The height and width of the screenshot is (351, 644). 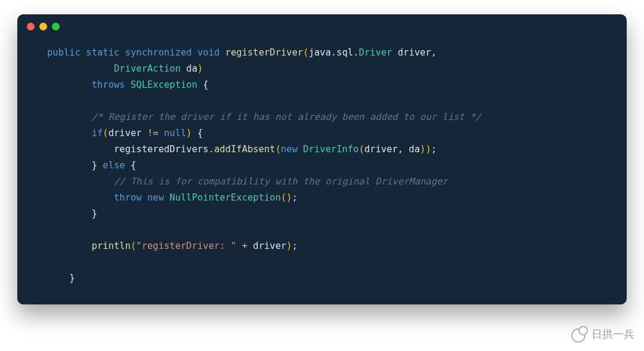 What do you see at coordinates (613, 334) in the screenshot?
I see `watermark-text: 日拱一兵` at bounding box center [613, 334].